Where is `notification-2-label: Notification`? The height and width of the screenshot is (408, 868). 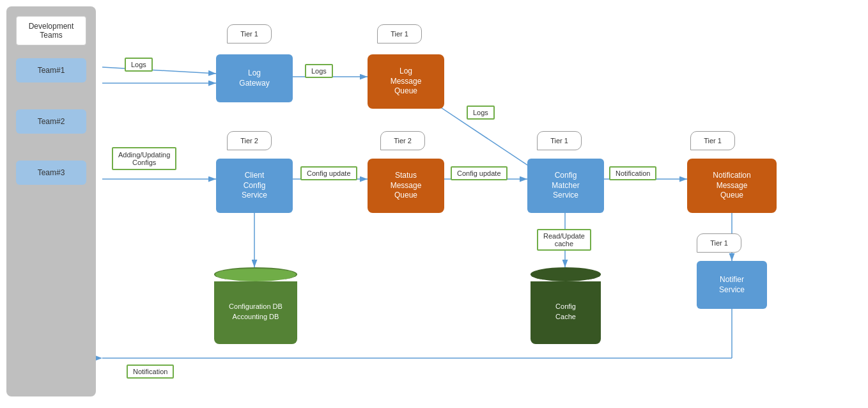
notification-2-label: Notification is located at coordinates (150, 372).